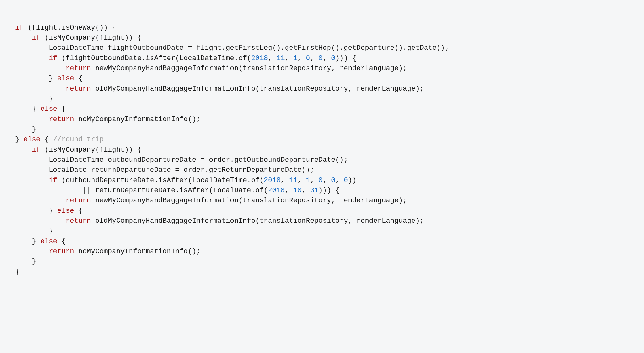 The height and width of the screenshot is (353, 644). What do you see at coordinates (232, 48) in the screenshot?
I see `code-token-txt: LocalDateTime flightOutboundDate = fligh…` at bounding box center [232, 48].